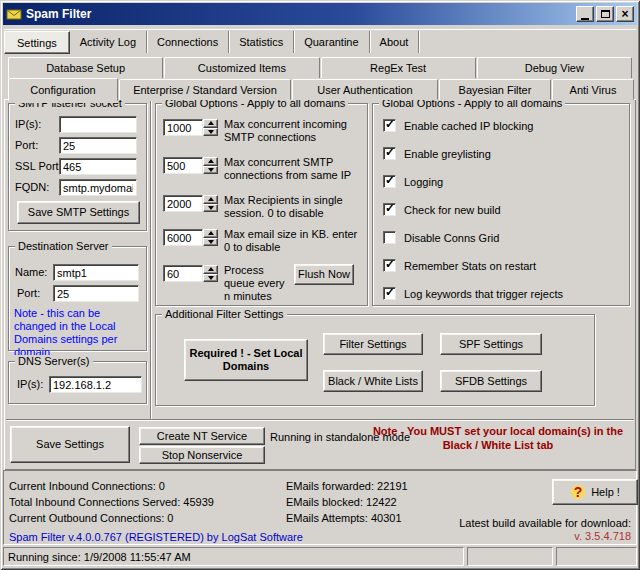 The width and height of the screenshot is (640, 570). What do you see at coordinates (257, 284) in the screenshot?
I see `process-queue-minutes-label: Process queue every n minutes` at bounding box center [257, 284].